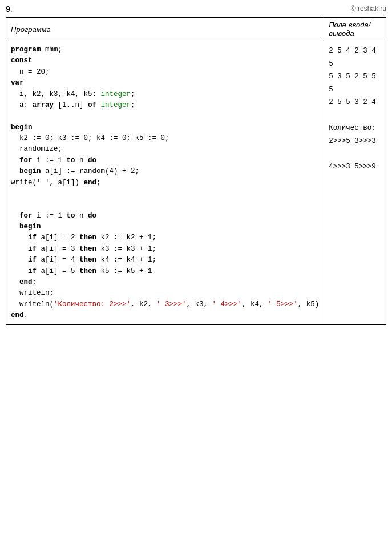 The height and width of the screenshot is (534, 392). What do you see at coordinates (165, 294) in the screenshot?
I see `writeln1-line: writeln;` at bounding box center [165, 294].